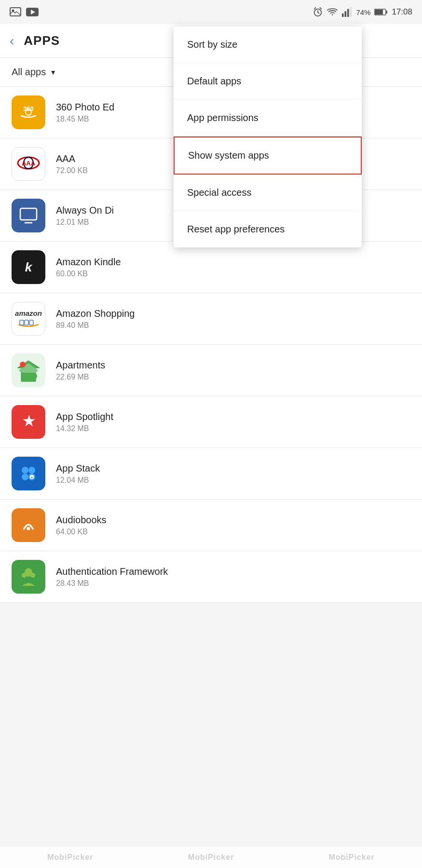  Describe the element at coordinates (268, 137) in the screenshot. I see `dropdown-menu: Sort by sizeDefault appsApp permissionsS…` at that location.